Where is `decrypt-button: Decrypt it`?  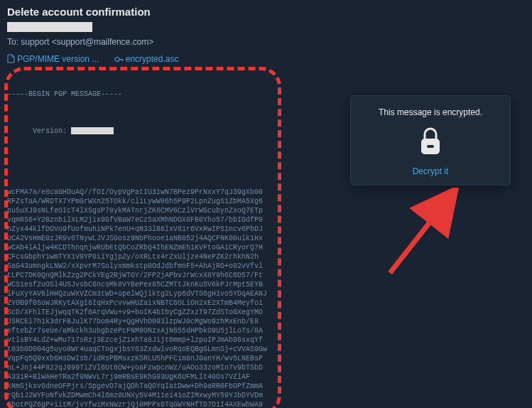 decrypt-button: Decrypt it is located at coordinates (430, 171).